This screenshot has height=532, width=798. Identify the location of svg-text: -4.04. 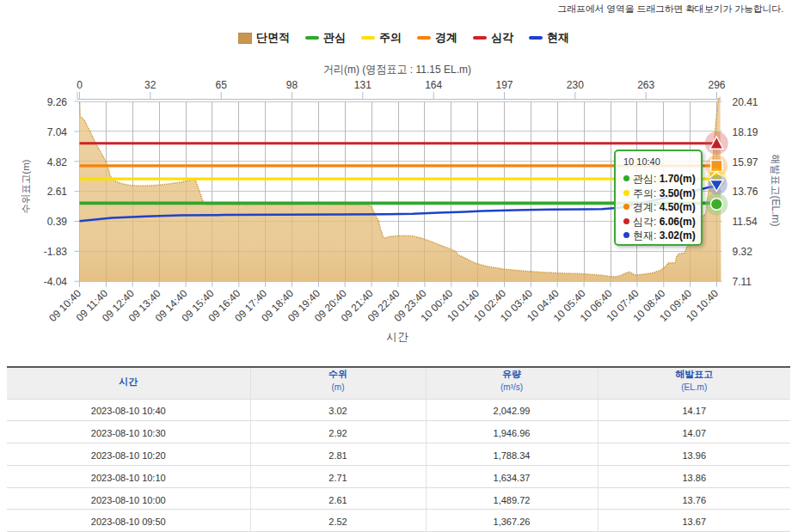
(56, 282).